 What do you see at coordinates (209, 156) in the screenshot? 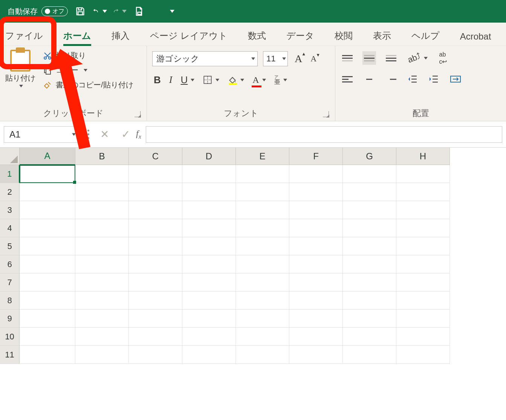
I see `column-header: D` at bounding box center [209, 156].